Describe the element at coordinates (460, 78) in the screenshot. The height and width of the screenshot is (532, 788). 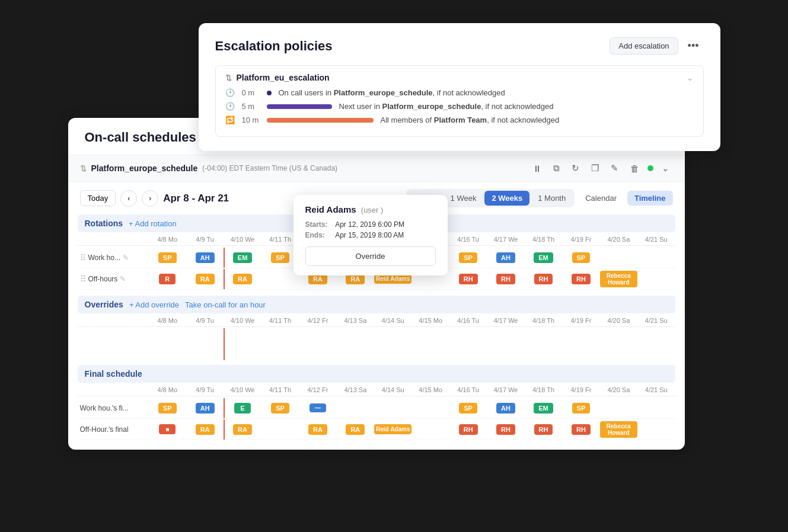
I see `policy-name-row: ⇅ Platform_eu_escalation ⌄` at that location.